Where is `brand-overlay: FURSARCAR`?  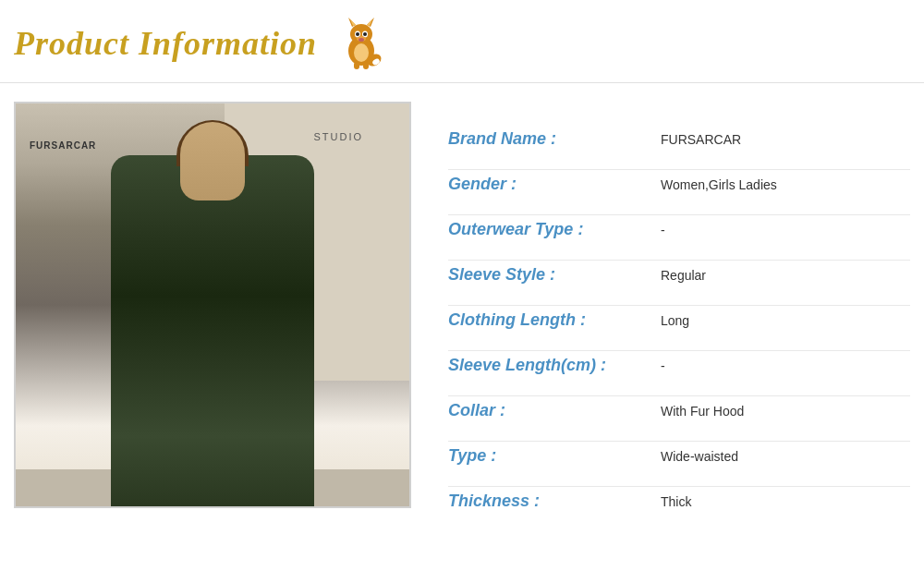
brand-overlay: FURSARCAR is located at coordinates (63, 146).